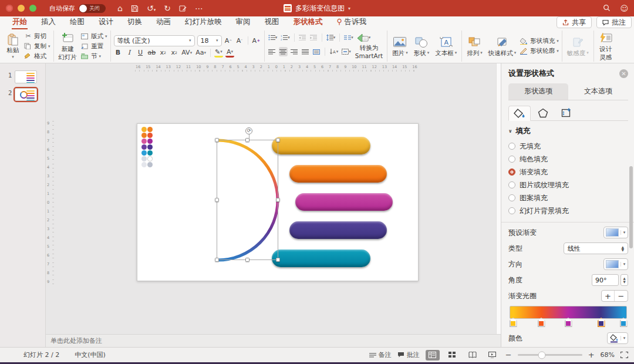  What do you see at coordinates (174, 53) in the screenshot?
I see `subscript-button: x2` at bounding box center [174, 53].